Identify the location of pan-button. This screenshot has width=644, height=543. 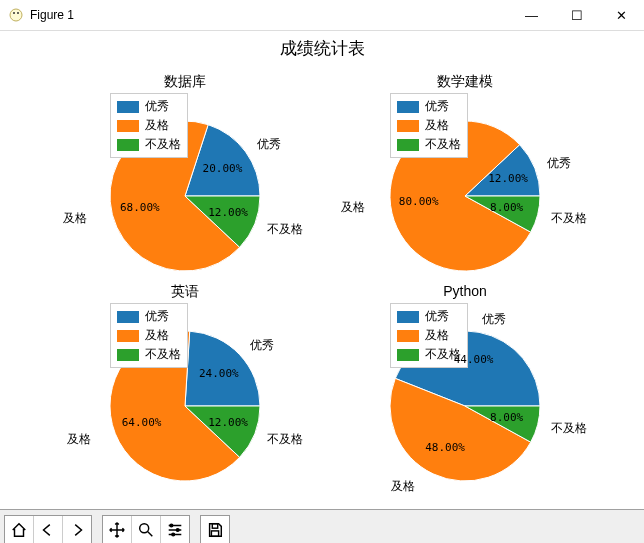
(117, 530).